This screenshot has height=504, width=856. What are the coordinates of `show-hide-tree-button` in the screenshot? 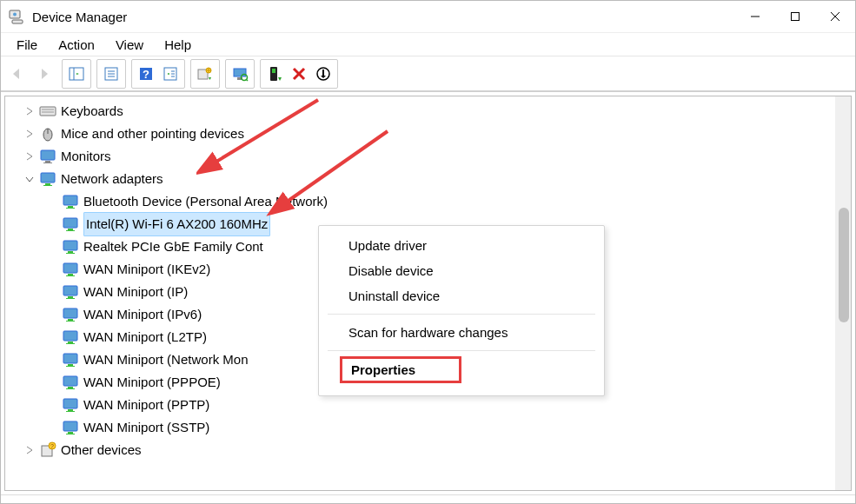 It's located at (76, 74).